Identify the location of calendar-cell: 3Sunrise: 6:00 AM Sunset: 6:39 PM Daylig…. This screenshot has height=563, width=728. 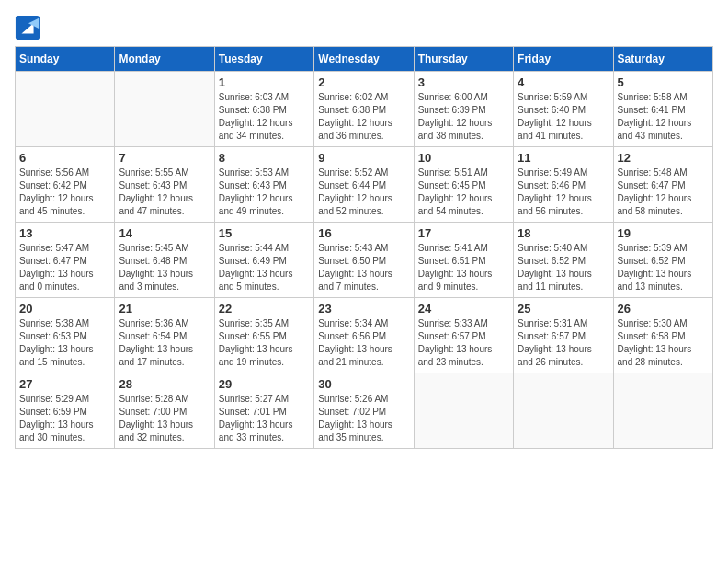
(463, 109).